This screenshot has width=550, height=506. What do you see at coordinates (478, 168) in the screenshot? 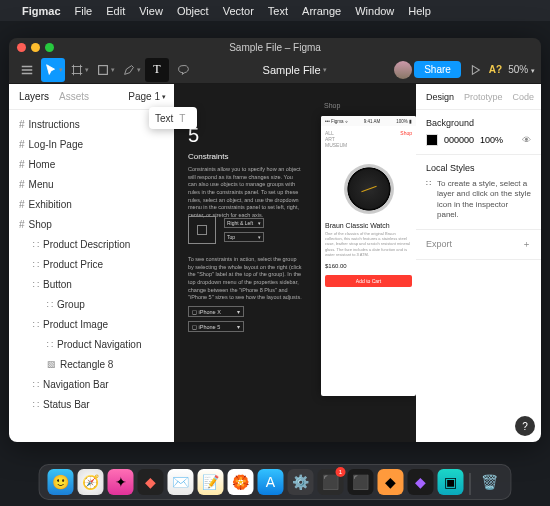
I see `section-label: Local Styles` at bounding box center [478, 168].